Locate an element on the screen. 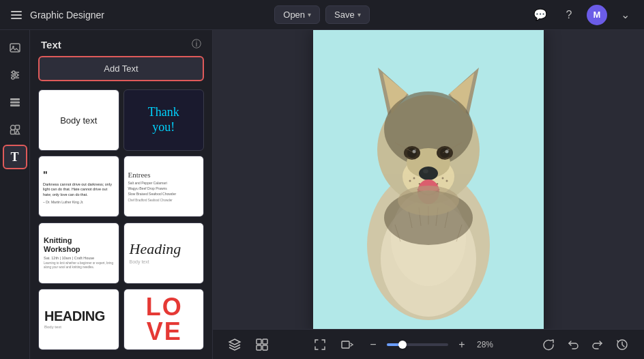 The height and width of the screenshot is (359, 644). zoom-in-button: + is located at coordinates (462, 345).